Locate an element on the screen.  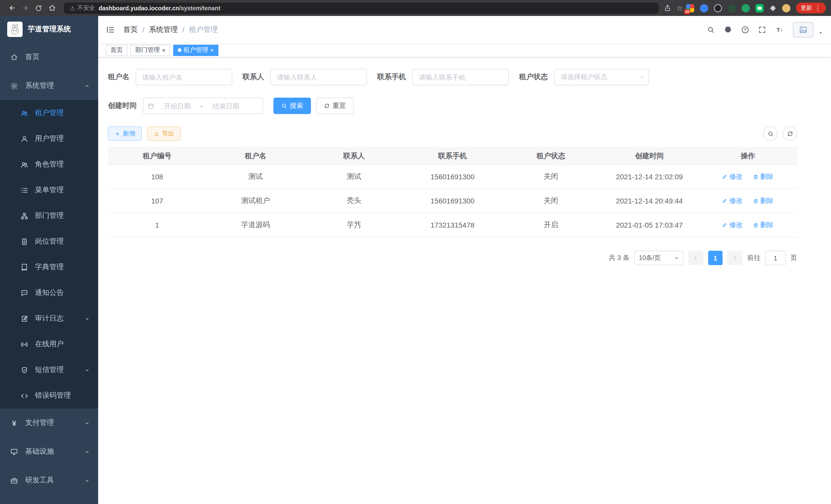
contact-input is located at coordinates (319, 77).